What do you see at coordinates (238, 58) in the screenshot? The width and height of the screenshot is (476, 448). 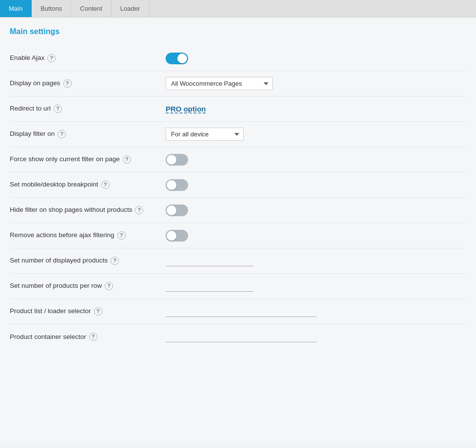 I see `row-enable-ajax: Enable Ajax ?` at bounding box center [238, 58].